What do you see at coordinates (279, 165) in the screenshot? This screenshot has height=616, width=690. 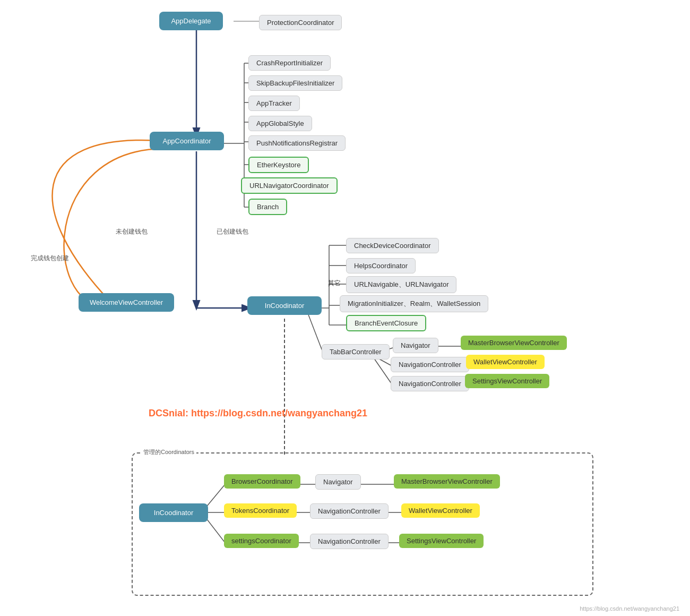 I see `ether-keystore-node: EtherKeystore` at bounding box center [279, 165].